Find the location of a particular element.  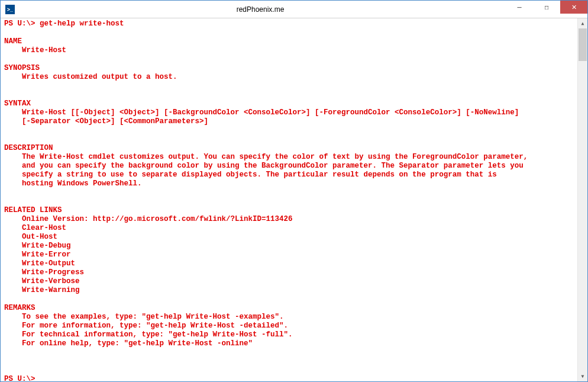

section-header-syntax: SYNTAX is located at coordinates (18, 104).